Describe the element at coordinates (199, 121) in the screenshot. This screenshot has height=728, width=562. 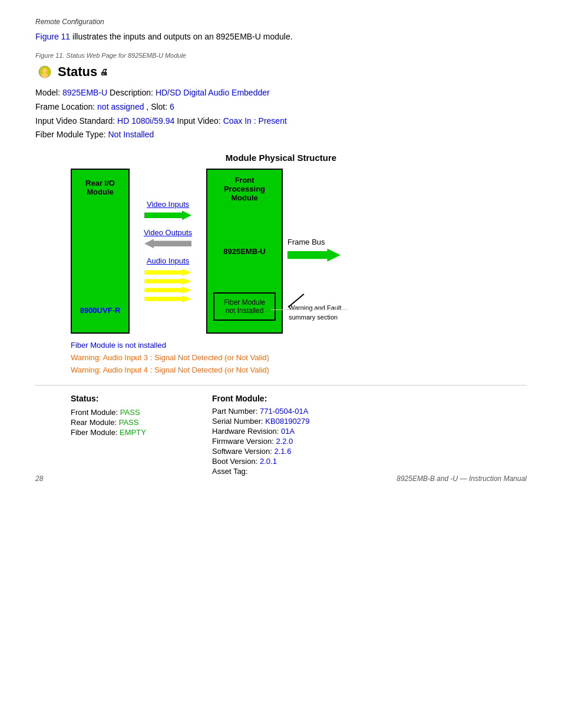
I see `input-video-label: Input Video:` at that location.